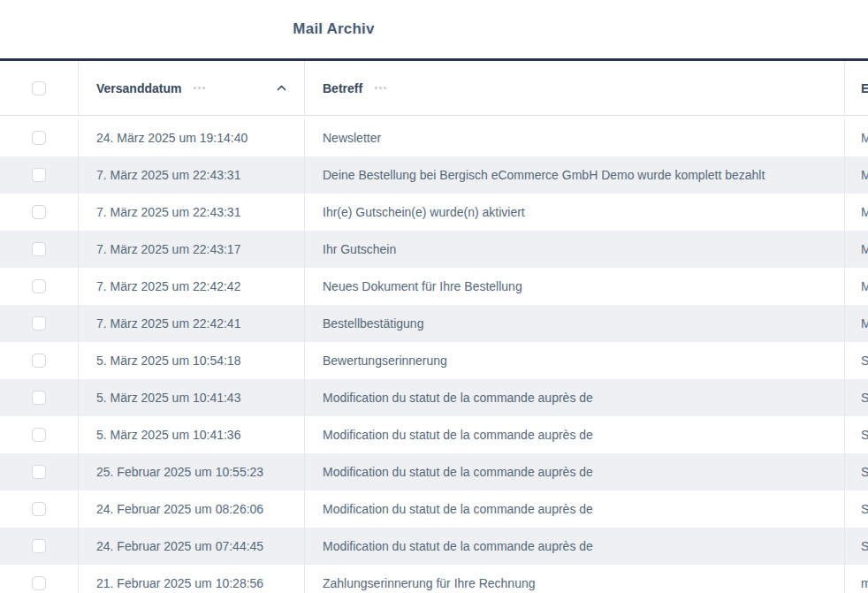 This screenshot has width=868, height=593. What do you see at coordinates (575, 88) in the screenshot?
I see `column-header-betreff: Betreff` at bounding box center [575, 88].